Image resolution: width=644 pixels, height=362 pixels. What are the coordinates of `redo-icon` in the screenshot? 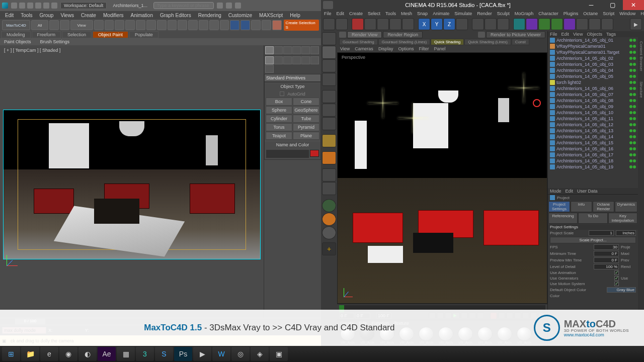 It's located at (342, 24).